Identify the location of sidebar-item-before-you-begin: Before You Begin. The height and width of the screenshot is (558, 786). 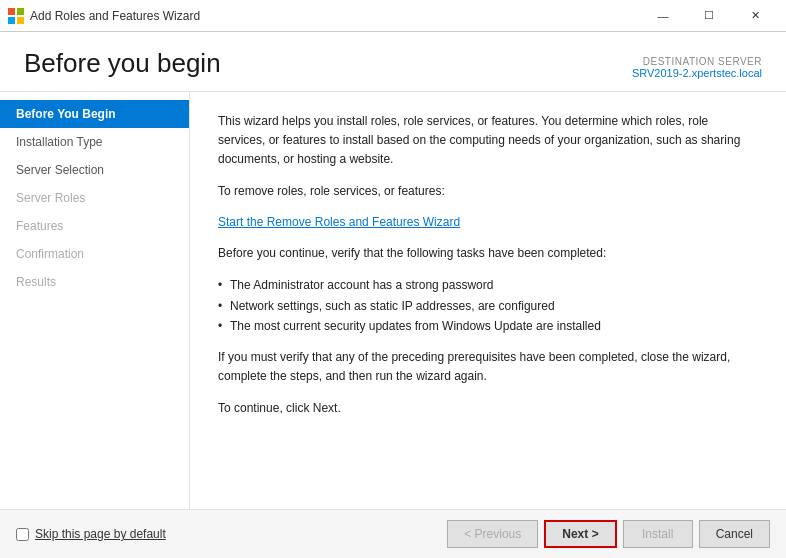
(94, 114).